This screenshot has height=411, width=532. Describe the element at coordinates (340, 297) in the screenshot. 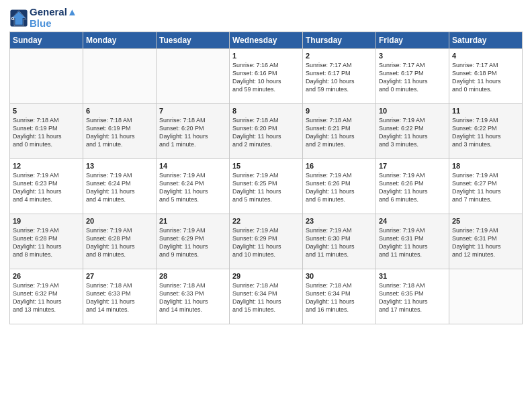

I see `calendar-cell: 30Sunrise: 7:18 AM Sunset: 6:34 PM Dayli…` at that location.